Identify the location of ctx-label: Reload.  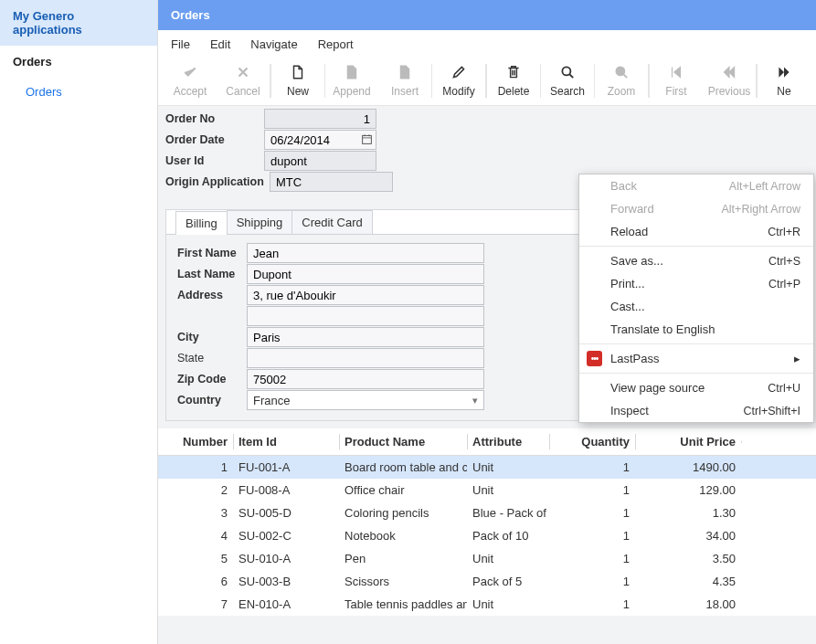
(629, 232).